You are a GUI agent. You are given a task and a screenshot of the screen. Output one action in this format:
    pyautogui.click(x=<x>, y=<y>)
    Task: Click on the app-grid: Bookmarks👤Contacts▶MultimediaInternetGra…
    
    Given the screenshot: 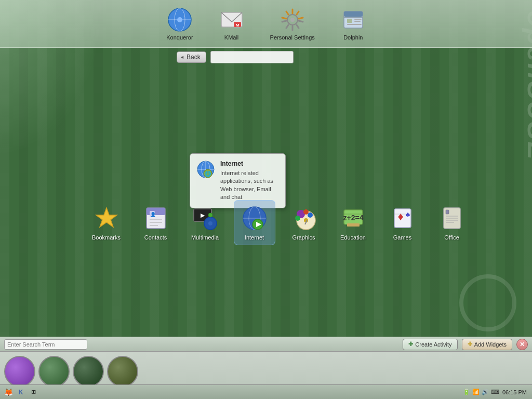 What is the action you would take?
    pyautogui.click(x=279, y=222)
    